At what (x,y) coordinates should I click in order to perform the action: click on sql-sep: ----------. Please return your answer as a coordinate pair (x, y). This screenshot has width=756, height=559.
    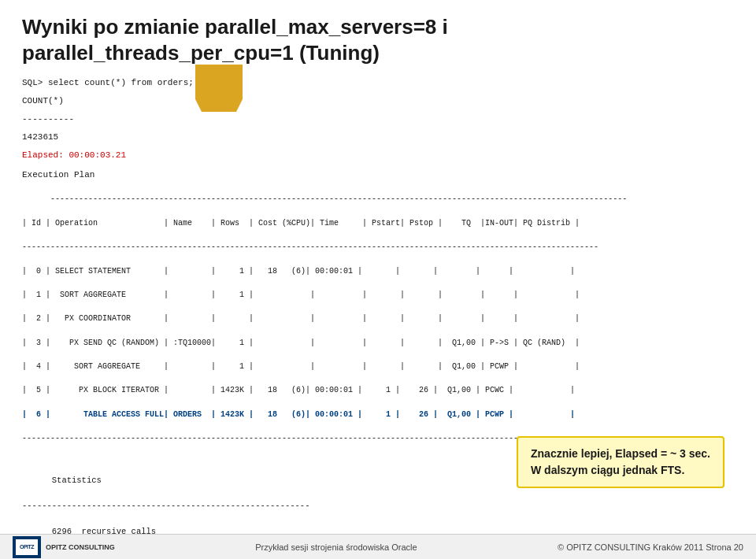
    Looking at the image, I should click on (48, 119).